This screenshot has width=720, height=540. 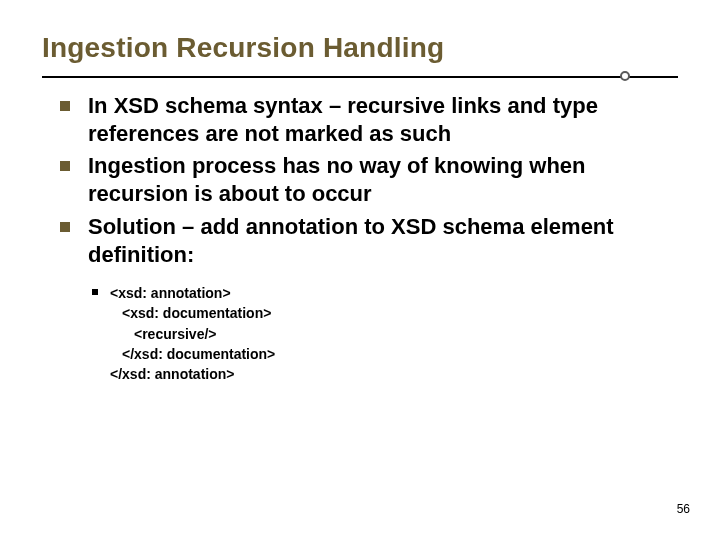 What do you see at coordinates (369, 120) in the screenshot?
I see `bullet-item: In XSD schema syntax – recursive links a…` at bounding box center [369, 120].